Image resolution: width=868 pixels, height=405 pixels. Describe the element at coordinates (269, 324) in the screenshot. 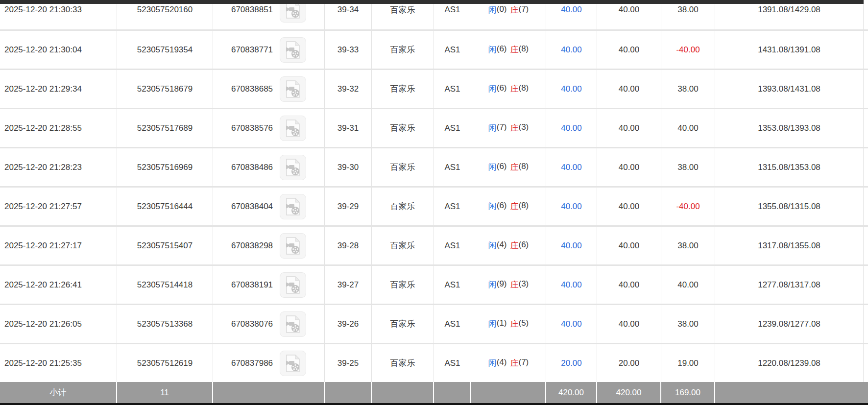

I see `game-number-cell: 670838076` at that location.